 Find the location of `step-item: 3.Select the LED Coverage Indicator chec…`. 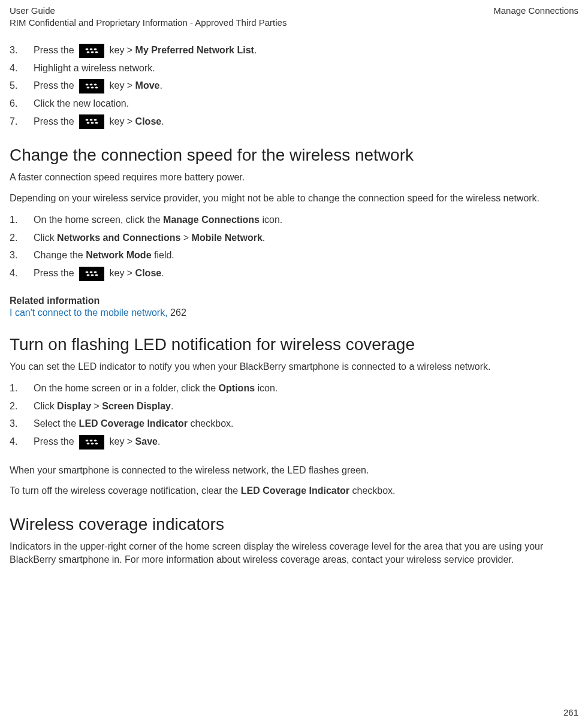

step-item: 3.Select the LED Coverage Indicator chec… is located at coordinates (294, 424).